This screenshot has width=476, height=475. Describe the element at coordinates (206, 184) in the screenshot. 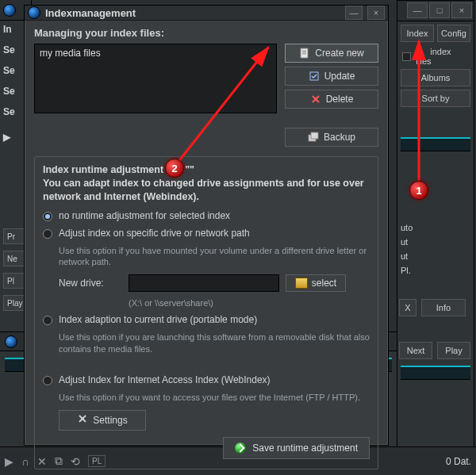

I see `group-title: Index runtime adjustment For "" You can …` at that location.